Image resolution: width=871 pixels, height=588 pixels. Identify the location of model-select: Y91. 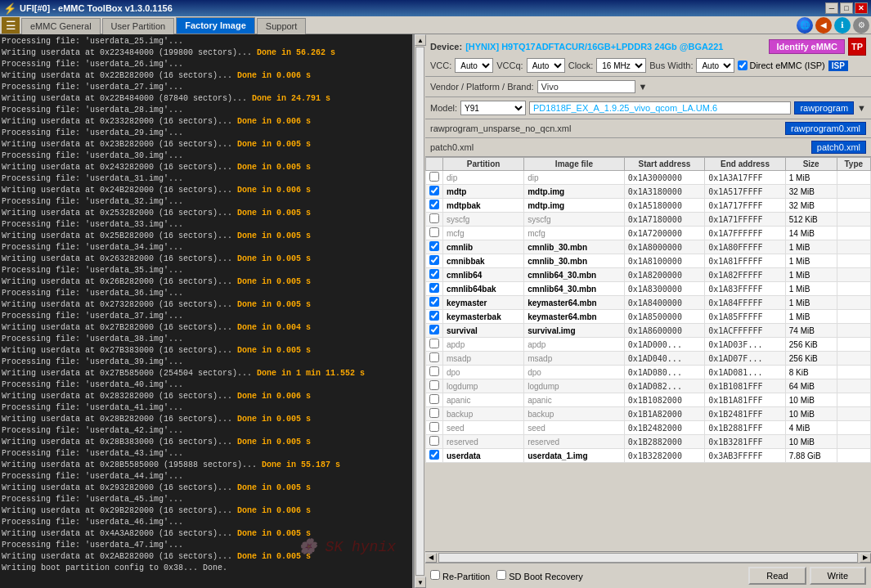
(493, 108).